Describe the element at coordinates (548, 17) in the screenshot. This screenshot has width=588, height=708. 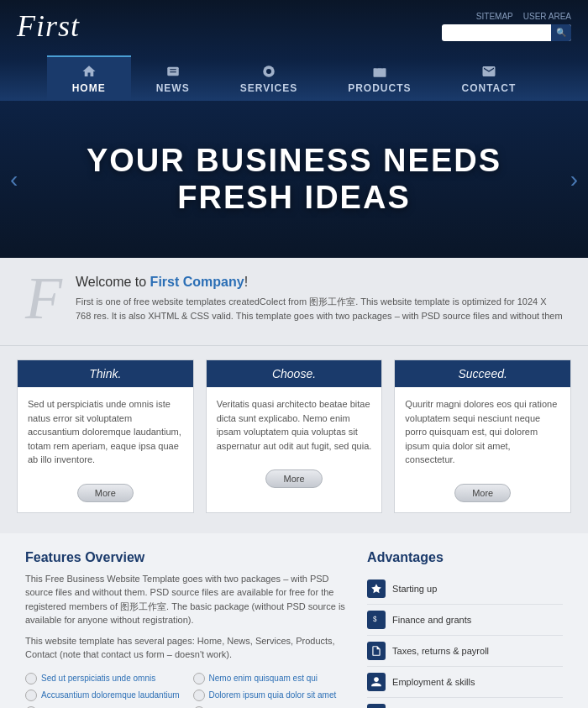
I see `user-area-link: USER AREA` at that location.